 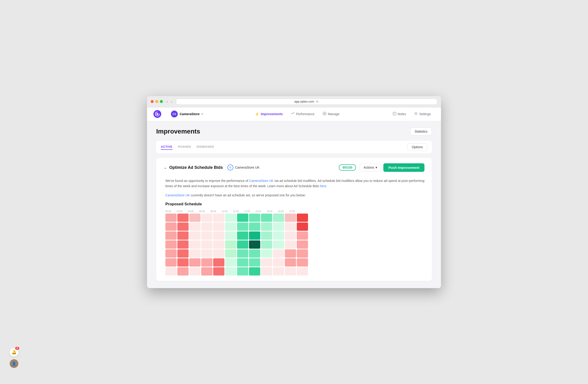 What do you see at coordinates (269, 114) in the screenshot?
I see `nav-item-improvements: ⚡ Improvements` at bounding box center [269, 114].